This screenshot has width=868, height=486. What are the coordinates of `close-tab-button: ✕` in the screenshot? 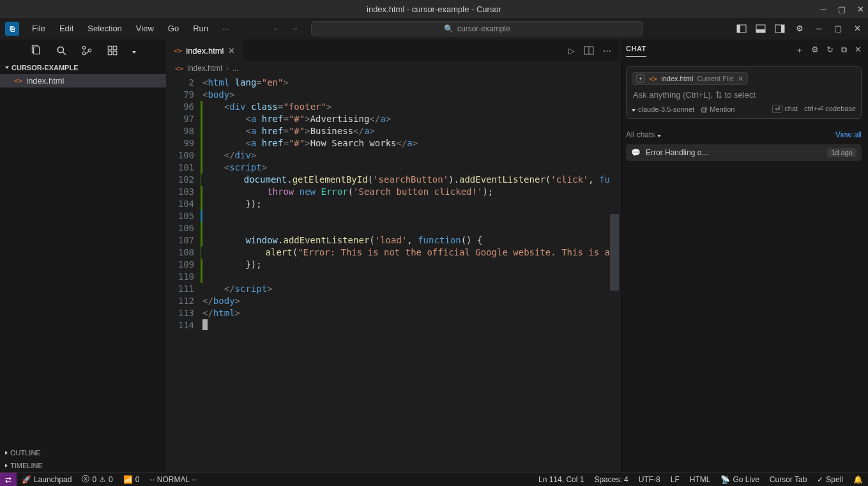 It's located at (231, 51).